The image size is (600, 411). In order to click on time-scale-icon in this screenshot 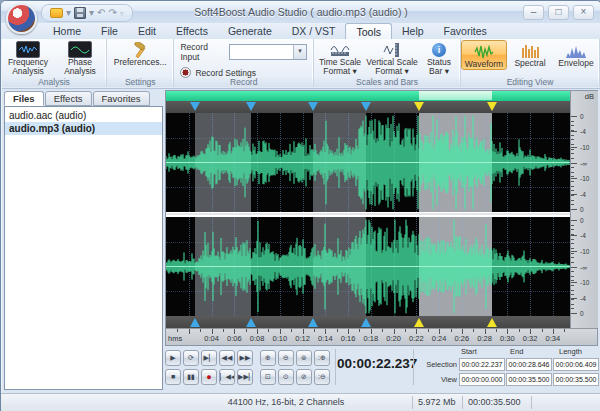, I will do `click(340, 50)`.